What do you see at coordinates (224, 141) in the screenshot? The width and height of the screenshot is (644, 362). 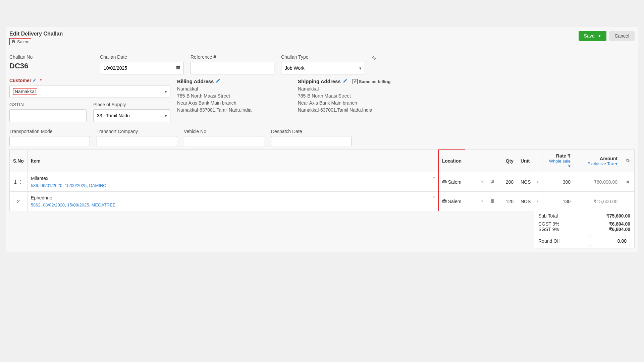 I see `vehicle-no-input` at bounding box center [224, 141].